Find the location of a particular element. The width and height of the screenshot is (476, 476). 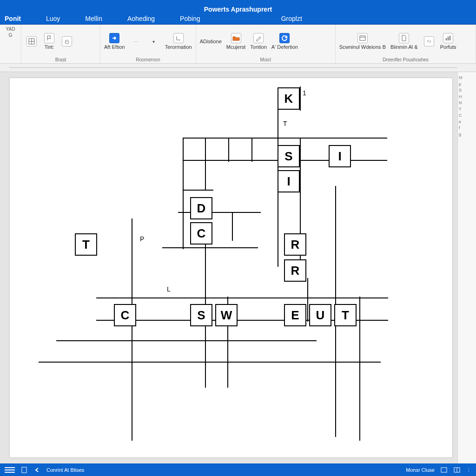

side-panel: M p S H N T C e f g is located at coordinates (467, 268).